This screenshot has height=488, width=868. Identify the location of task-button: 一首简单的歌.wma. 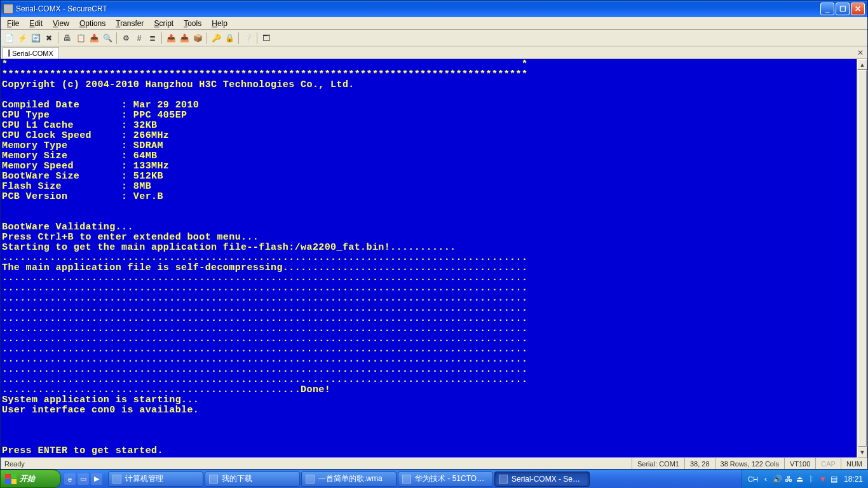
(349, 479).